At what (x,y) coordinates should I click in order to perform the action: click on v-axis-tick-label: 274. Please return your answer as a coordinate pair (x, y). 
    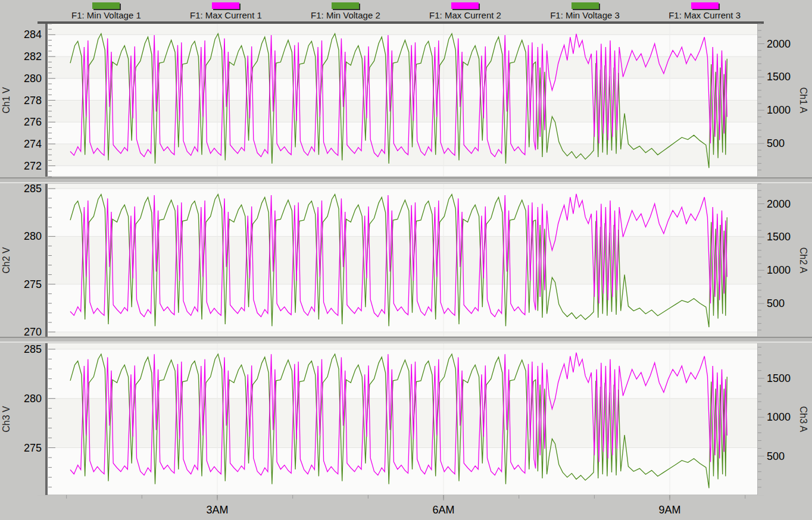
    Looking at the image, I should click on (33, 144).